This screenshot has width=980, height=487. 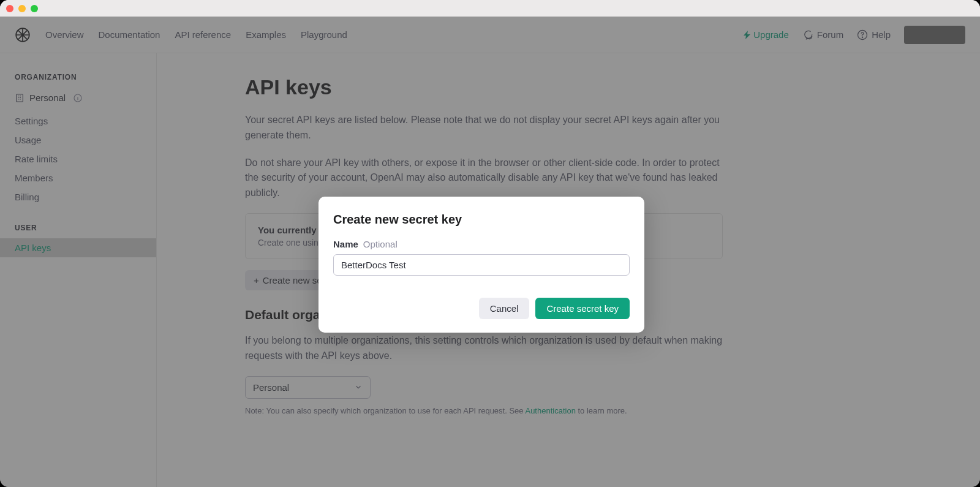 What do you see at coordinates (481, 265) in the screenshot?
I see `create-key-modal: Create new secret key Name Optional Canc…` at bounding box center [481, 265].